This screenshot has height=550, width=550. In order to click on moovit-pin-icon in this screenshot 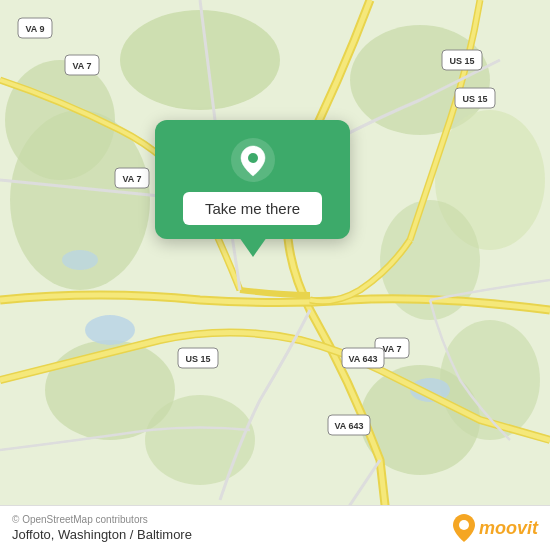, I will do `click(464, 528)`.